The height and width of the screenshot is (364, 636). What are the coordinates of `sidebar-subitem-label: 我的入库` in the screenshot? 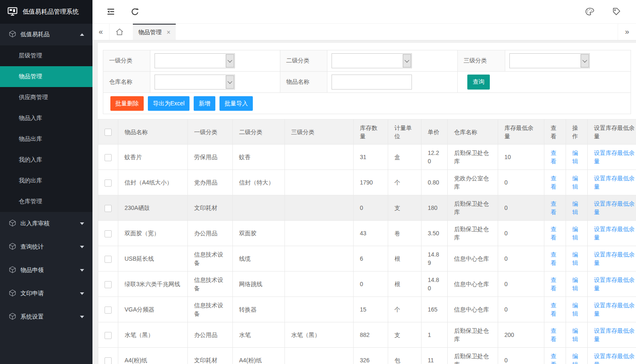 It's located at (30, 160).